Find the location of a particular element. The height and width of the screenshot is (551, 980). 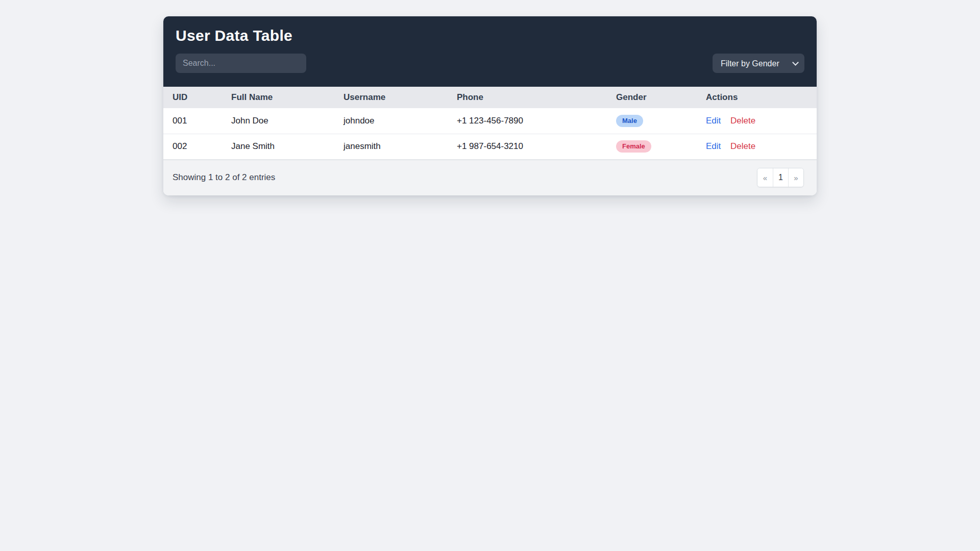

pagination: « 1 » is located at coordinates (780, 178).